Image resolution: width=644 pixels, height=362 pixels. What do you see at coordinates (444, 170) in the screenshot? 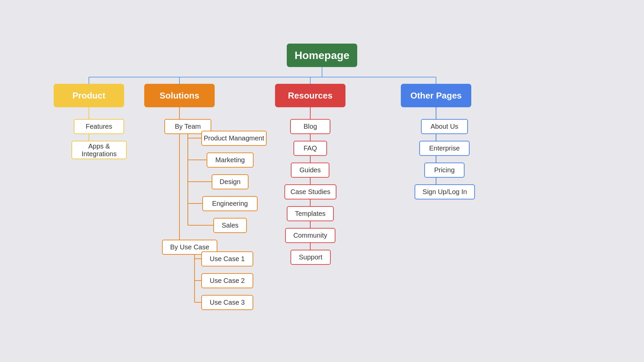
I see `pricing-label: Pricing` at bounding box center [444, 170].